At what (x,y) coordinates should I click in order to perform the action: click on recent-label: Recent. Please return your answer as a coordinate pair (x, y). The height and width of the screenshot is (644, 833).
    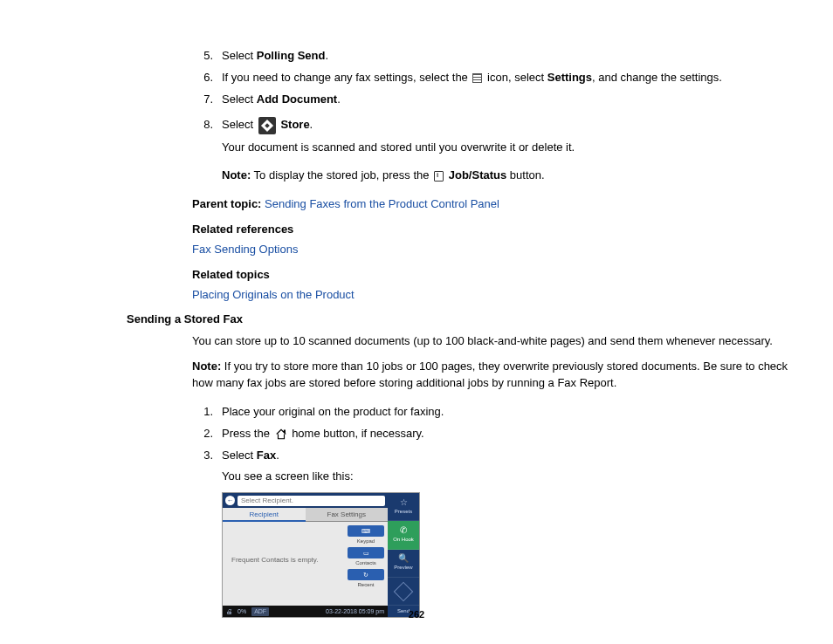
    Looking at the image, I should click on (366, 585).